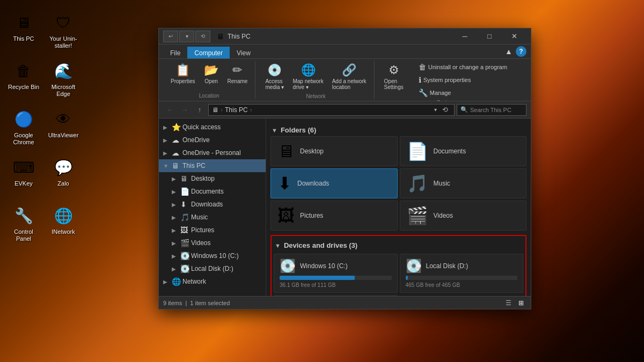 Image resolution: width=644 pixels, height=362 pixels. What do you see at coordinates (24, 224) in the screenshot?
I see `desktop-icon-control-panel: 🔧 Control Panel` at bounding box center [24, 224].